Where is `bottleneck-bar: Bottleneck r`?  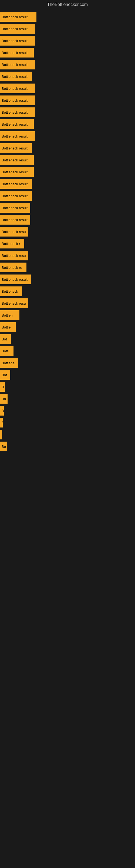 bottleneck-bar: Bottleneck r is located at coordinates (12, 243).